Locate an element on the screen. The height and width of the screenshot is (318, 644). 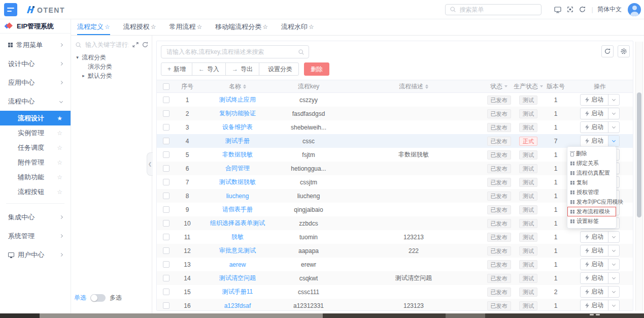
sidebar-item: 应用中心 is located at coordinates (36, 82).